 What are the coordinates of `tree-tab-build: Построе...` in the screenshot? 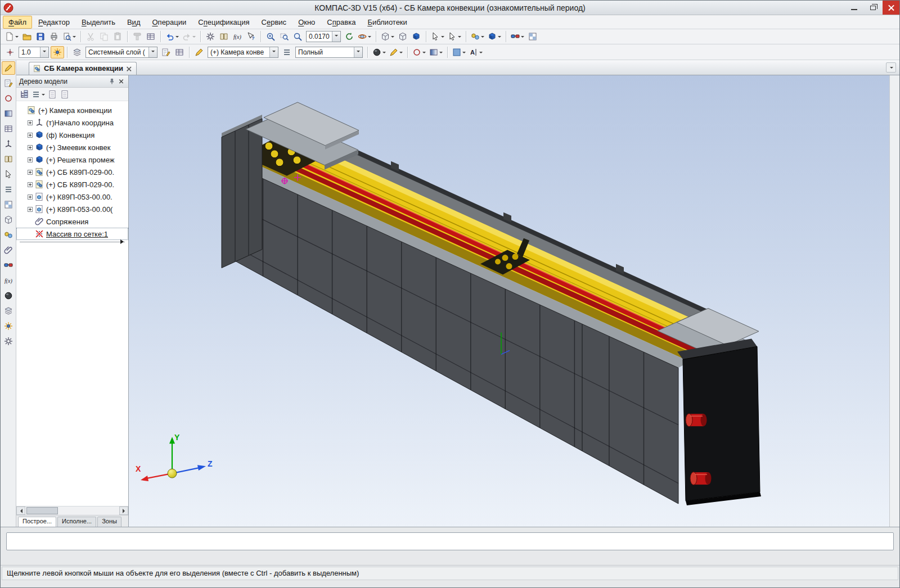 It's located at (37, 522).